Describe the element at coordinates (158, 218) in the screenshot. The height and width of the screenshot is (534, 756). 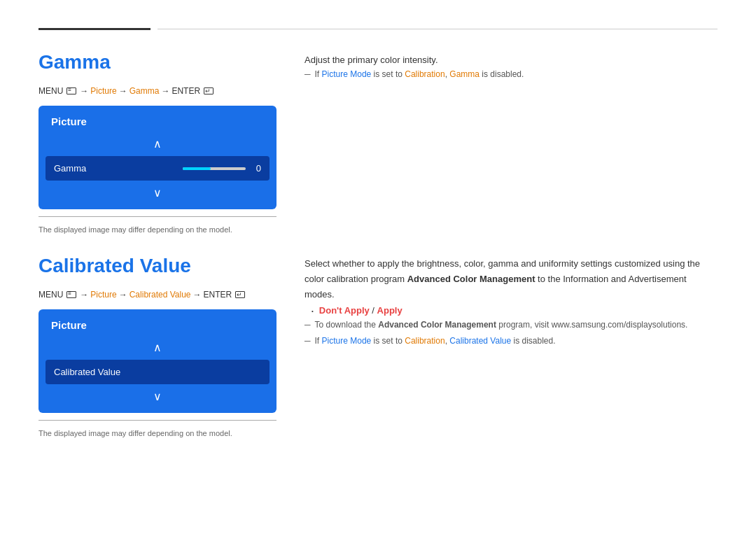
I see `gamma-note-line` at that location.